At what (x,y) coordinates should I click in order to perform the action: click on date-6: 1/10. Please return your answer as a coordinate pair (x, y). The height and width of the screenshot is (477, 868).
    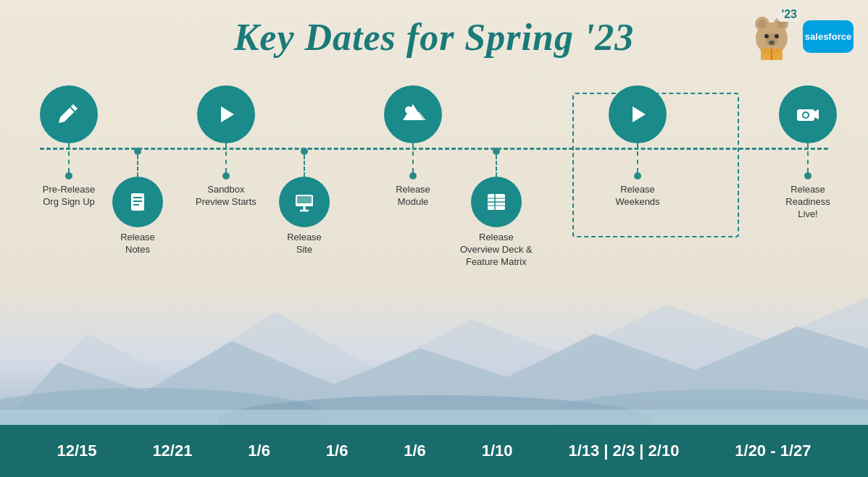
    Looking at the image, I should click on (497, 451).